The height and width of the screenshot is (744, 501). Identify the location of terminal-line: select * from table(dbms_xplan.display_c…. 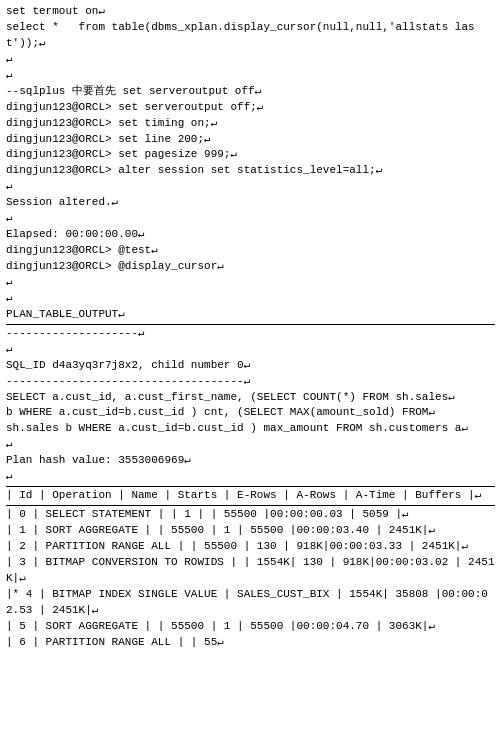
(250, 36).